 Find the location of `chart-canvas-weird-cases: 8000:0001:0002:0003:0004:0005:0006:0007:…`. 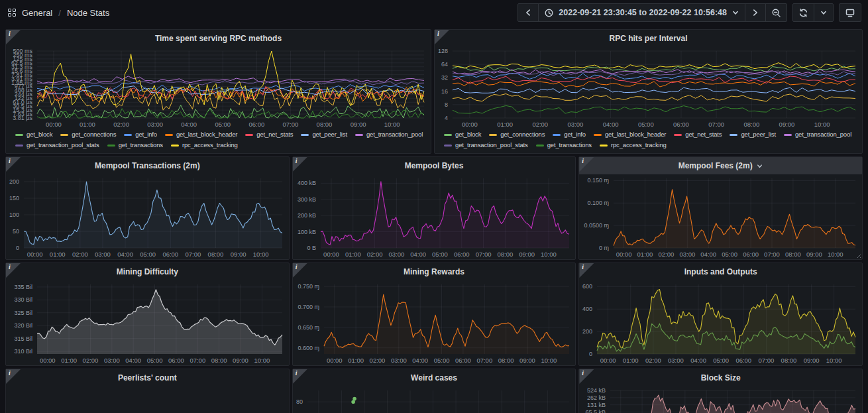

chart-canvas-weird-cases: 8000:0001:0002:0003:0004:0005:0006:0007:… is located at coordinates (435, 400).